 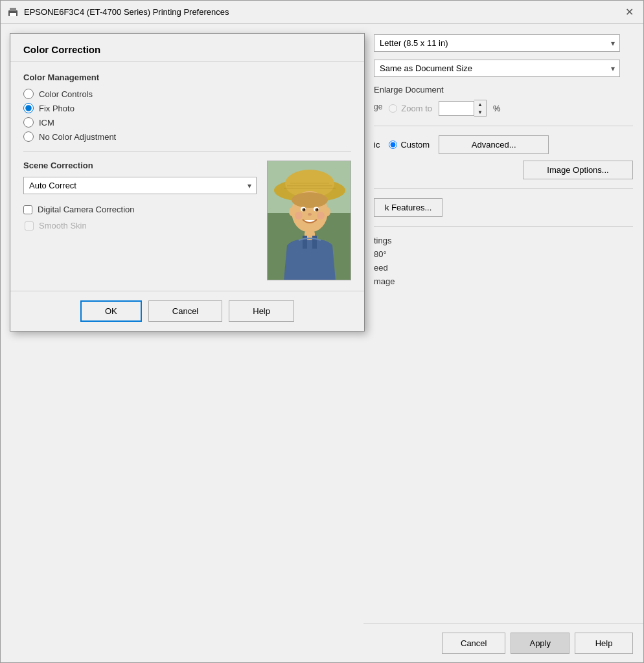 I want to click on custom-radio, so click(x=393, y=145).